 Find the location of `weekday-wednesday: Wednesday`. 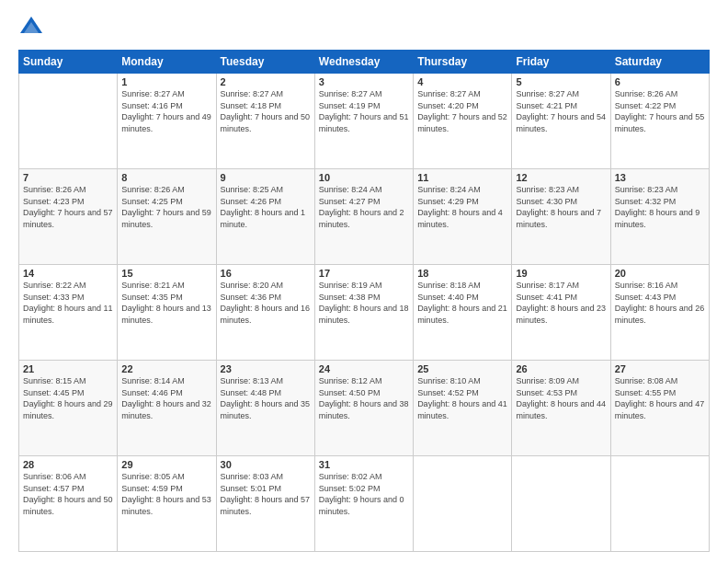

weekday-wednesday: Wednesday is located at coordinates (364, 63).